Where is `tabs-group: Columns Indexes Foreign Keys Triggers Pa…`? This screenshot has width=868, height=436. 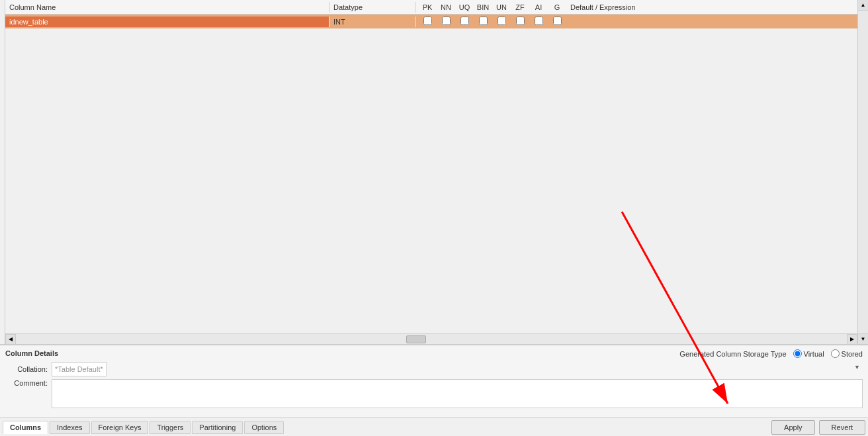 tabs-group: Columns Indexes Foreign Keys Triggers Pa… is located at coordinates (143, 427).